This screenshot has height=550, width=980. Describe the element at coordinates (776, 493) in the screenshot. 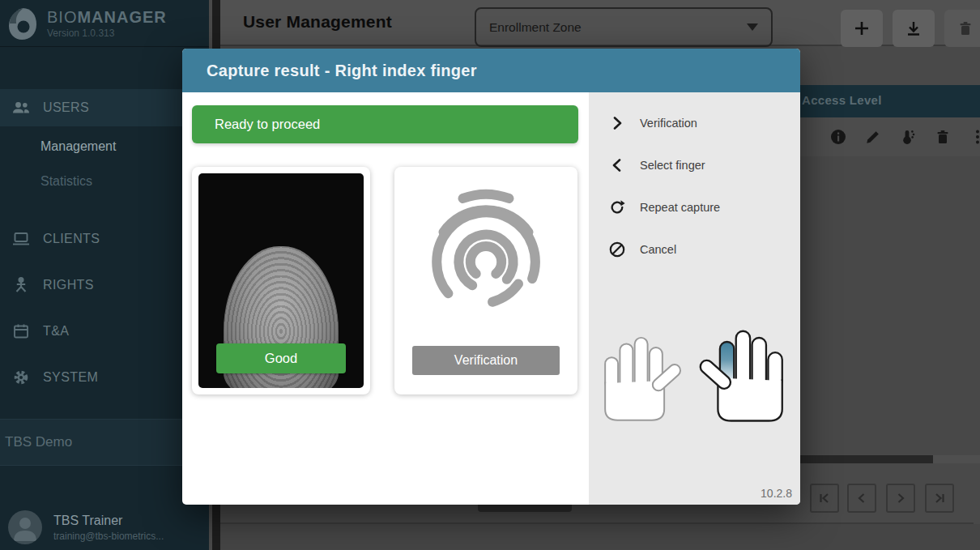

I see `sdk-version: 10.2.8` at that location.